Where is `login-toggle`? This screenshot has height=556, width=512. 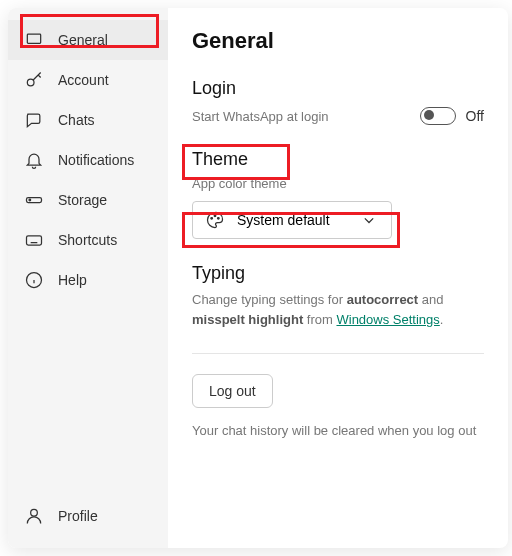
login-toggle is located at coordinates (438, 116).